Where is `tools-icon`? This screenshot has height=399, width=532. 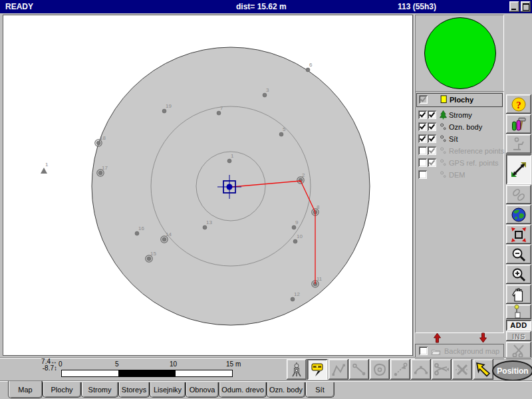 tools-icon is located at coordinates (519, 124).